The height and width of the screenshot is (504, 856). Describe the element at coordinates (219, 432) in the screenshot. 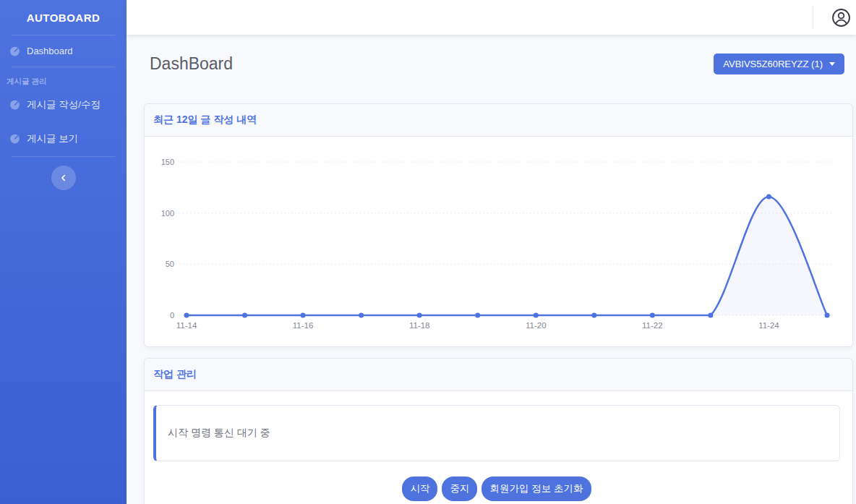

I see `status-message: 시작 명령 통신 대기 중` at that location.